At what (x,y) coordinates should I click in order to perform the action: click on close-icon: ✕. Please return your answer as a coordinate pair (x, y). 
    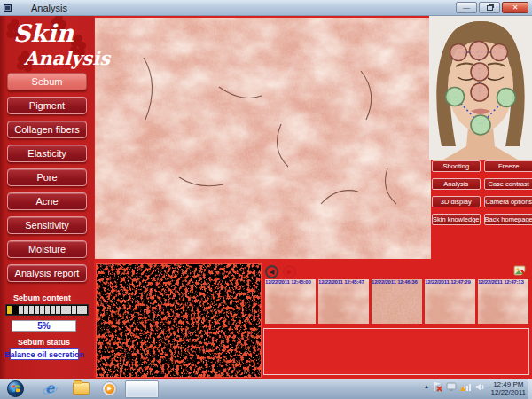
    Looking at the image, I should click on (516, 8).